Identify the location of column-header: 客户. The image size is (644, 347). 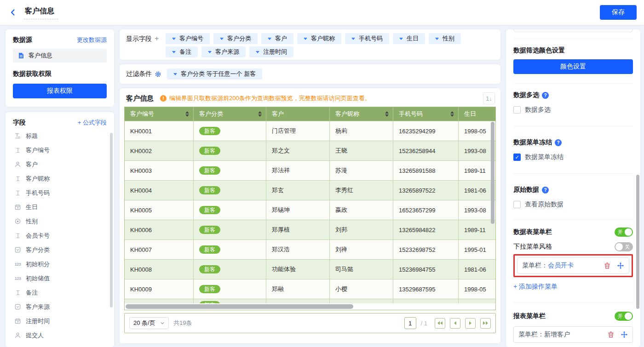
(298, 114).